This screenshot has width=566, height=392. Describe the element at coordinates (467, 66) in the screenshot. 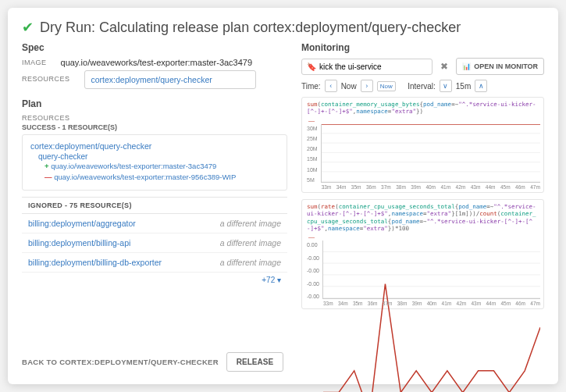

I see `external-chart-icon: 📊` at that location.